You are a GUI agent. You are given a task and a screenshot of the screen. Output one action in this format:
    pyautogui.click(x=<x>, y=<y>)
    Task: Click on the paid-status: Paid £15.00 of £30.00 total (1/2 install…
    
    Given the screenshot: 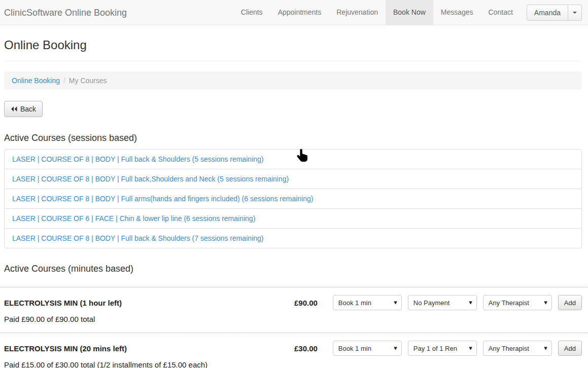 What is the action you would take?
    pyautogui.click(x=293, y=364)
    